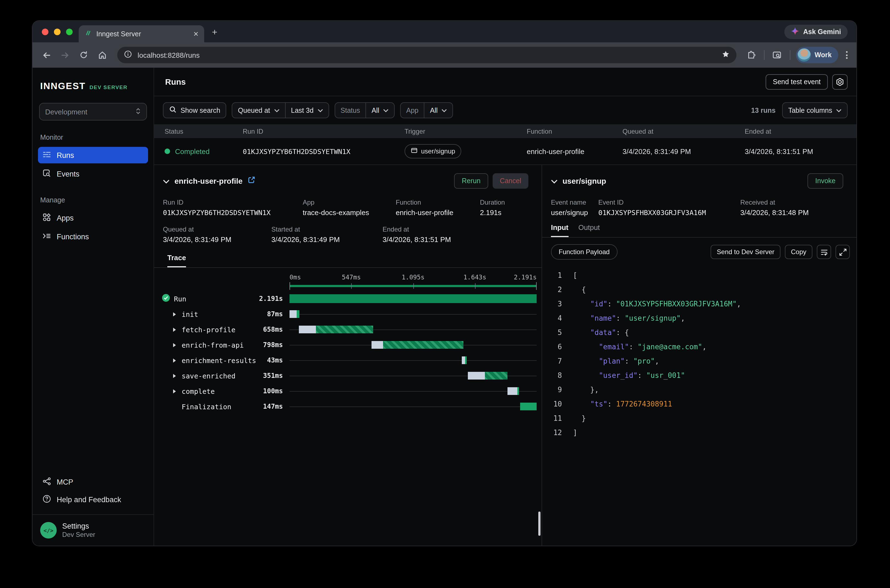 Image resolution: width=890 pixels, height=588 pixels. What do you see at coordinates (815, 110) in the screenshot?
I see `table-columns-button: Table columns` at bounding box center [815, 110].